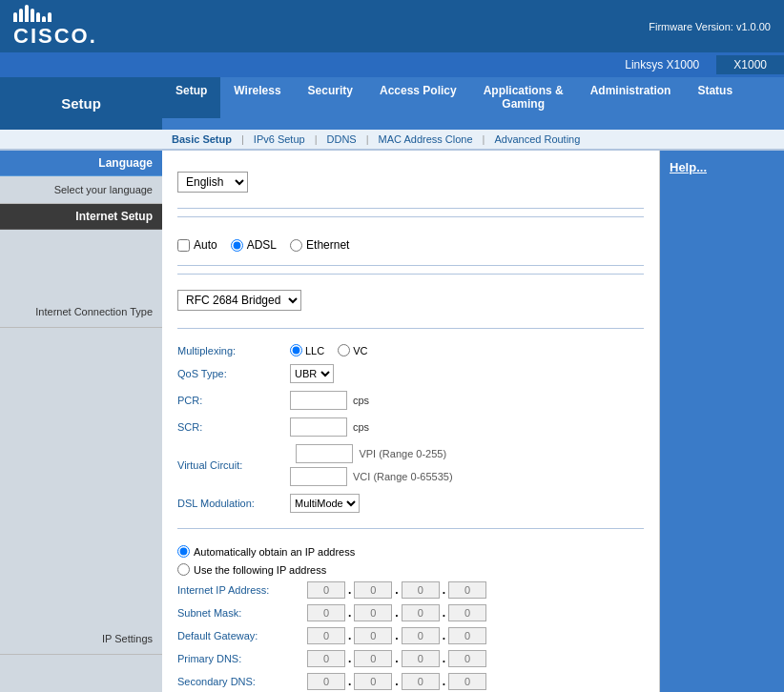 The height and width of the screenshot is (692, 784). Describe the element at coordinates (239, 300) in the screenshot. I see `connection-type-select: RFC 2684 Bridged RFC 2684 Routed PPPoE P…` at that location.